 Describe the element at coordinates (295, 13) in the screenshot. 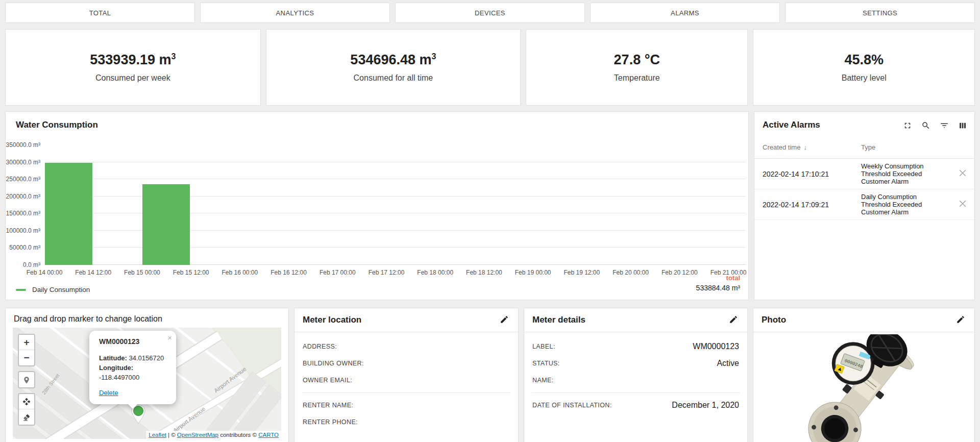

I see `tab-analytics: ANALYTICS` at that location.